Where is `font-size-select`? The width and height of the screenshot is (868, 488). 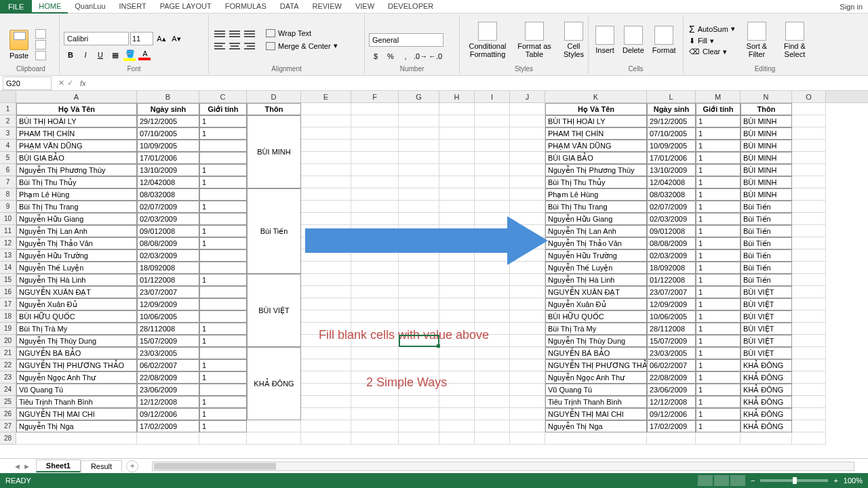 font-size-select is located at coordinates (142, 39).